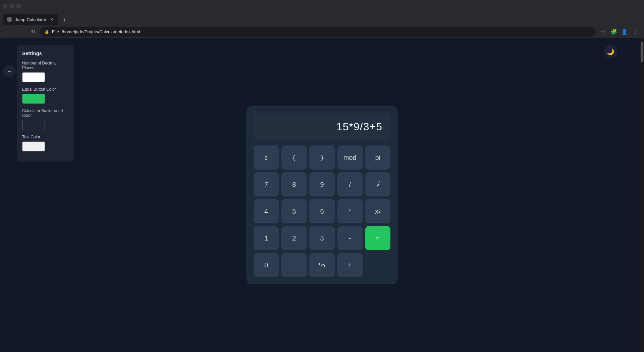 This screenshot has width=644, height=352. I want to click on btn-mod: mod, so click(350, 158).